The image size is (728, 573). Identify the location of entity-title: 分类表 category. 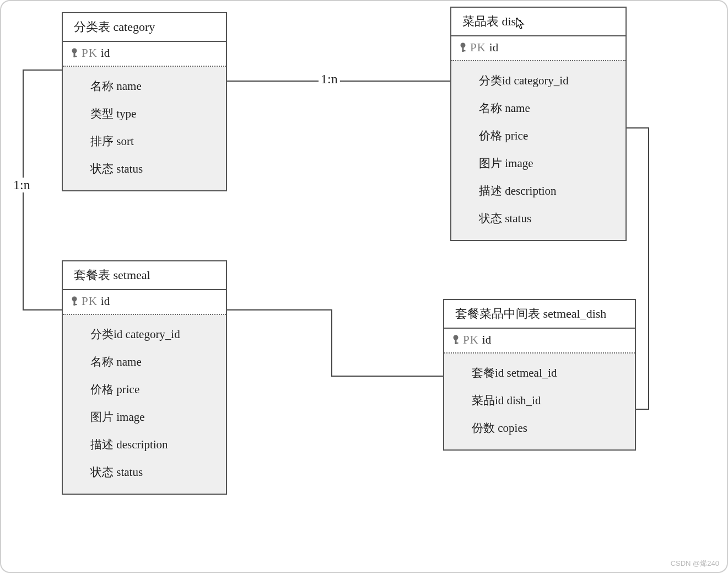
(144, 28).